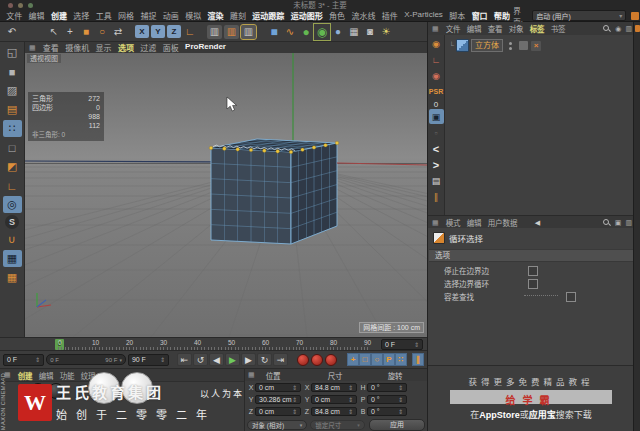 The height and width of the screenshot is (431, 640). I want to click on object-menu-item: 文件, so click(454, 28).